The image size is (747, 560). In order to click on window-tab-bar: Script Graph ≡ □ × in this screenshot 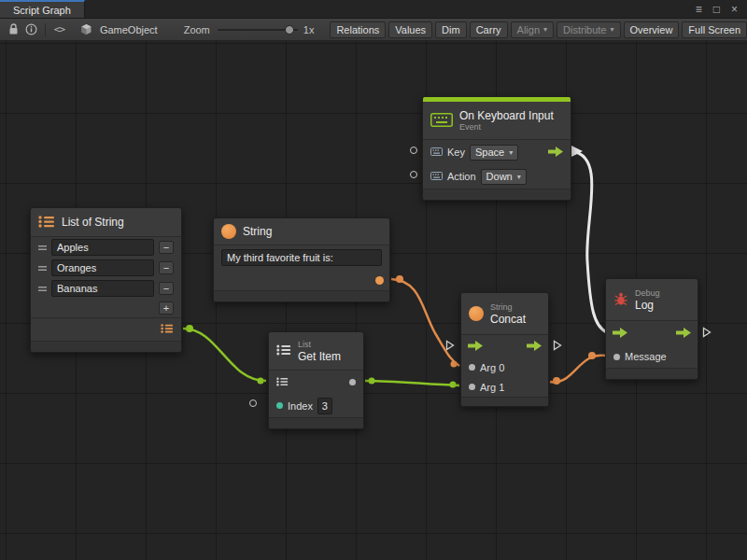, I will do `click(374, 9)`.